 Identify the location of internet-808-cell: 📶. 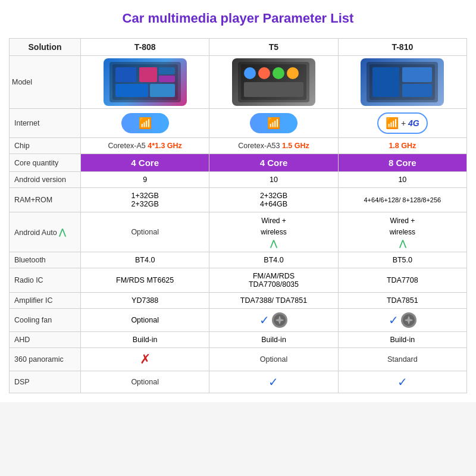
(145, 124).